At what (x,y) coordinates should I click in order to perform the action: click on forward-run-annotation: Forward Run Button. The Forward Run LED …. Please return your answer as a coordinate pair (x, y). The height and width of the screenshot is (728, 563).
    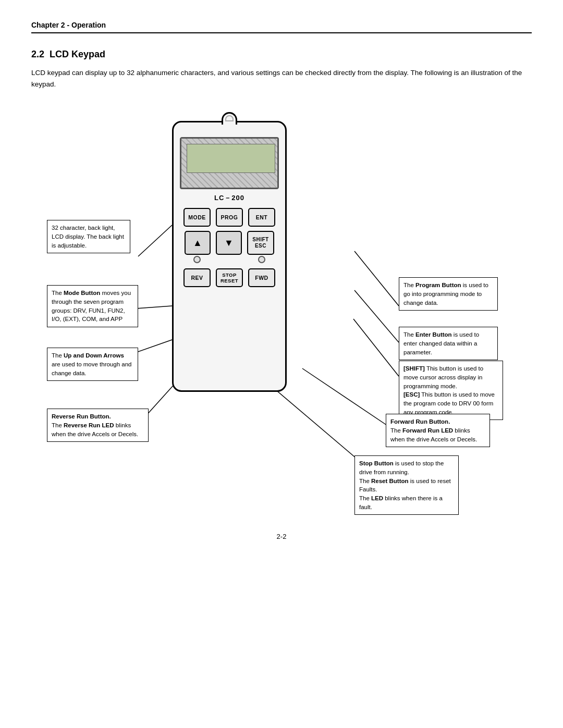
    Looking at the image, I should click on (438, 430).